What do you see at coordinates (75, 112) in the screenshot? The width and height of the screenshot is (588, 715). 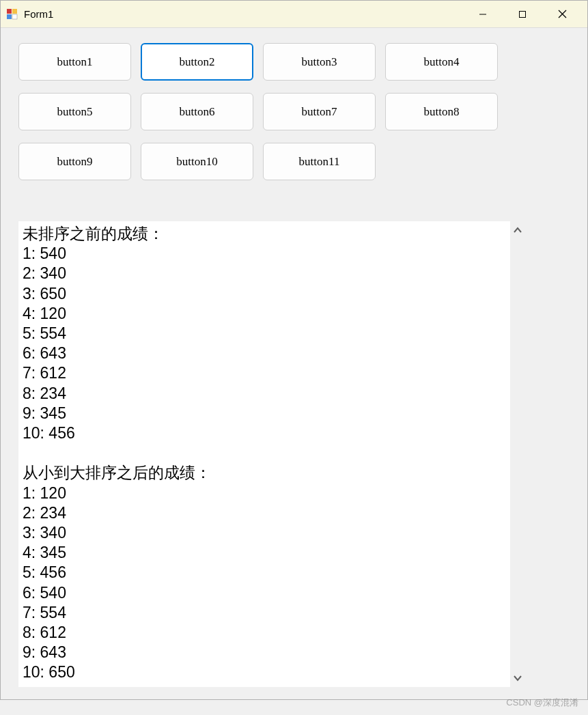 I see `button-5: button5` at bounding box center [75, 112].